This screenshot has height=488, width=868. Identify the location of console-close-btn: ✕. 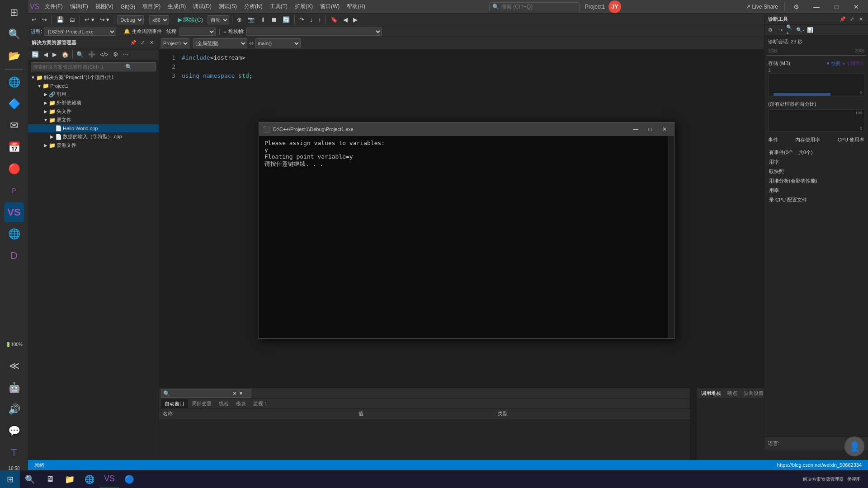
(665, 129).